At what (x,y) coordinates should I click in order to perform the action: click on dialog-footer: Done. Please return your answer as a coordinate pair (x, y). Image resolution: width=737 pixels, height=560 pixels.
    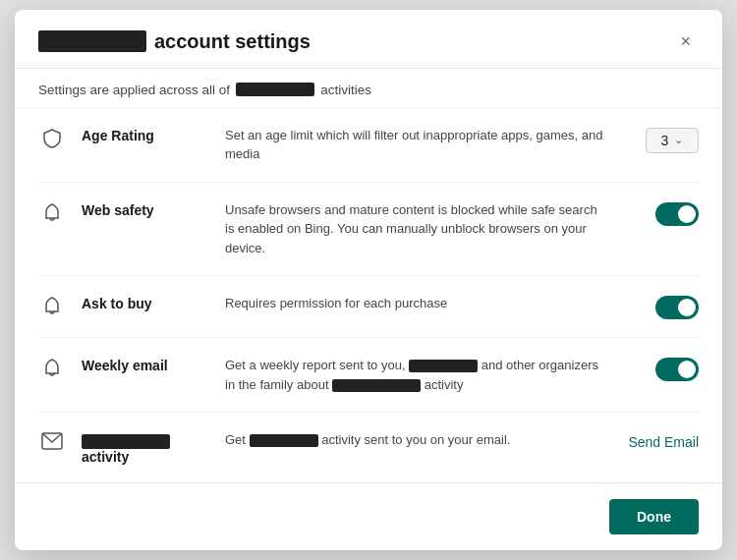
    Looking at the image, I should click on (368, 517).